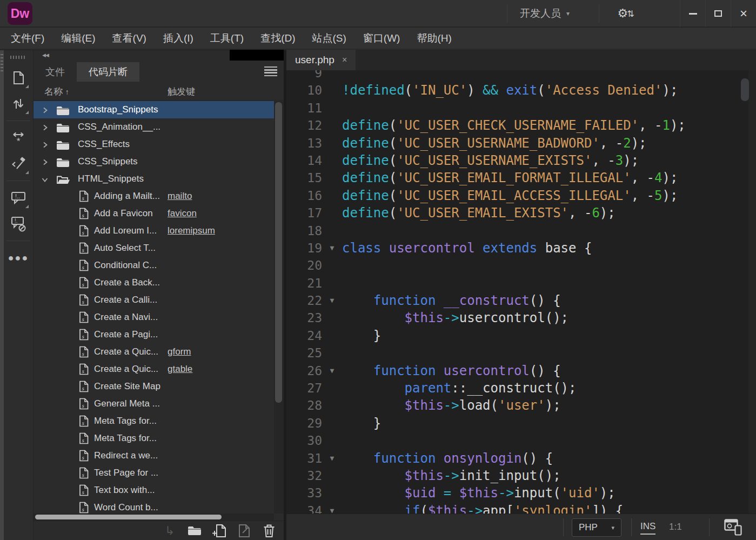 The height and width of the screenshot is (540, 756). What do you see at coordinates (57, 92) in the screenshot?
I see `column-header-name: 名称 ↑` at bounding box center [57, 92].